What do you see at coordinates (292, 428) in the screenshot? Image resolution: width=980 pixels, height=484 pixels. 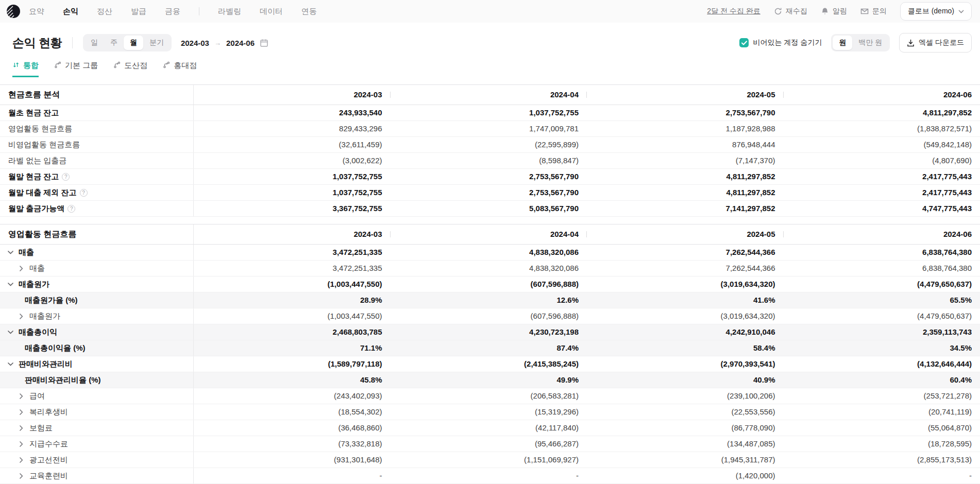 I see `value-cell: (36,468,860)` at bounding box center [292, 428].